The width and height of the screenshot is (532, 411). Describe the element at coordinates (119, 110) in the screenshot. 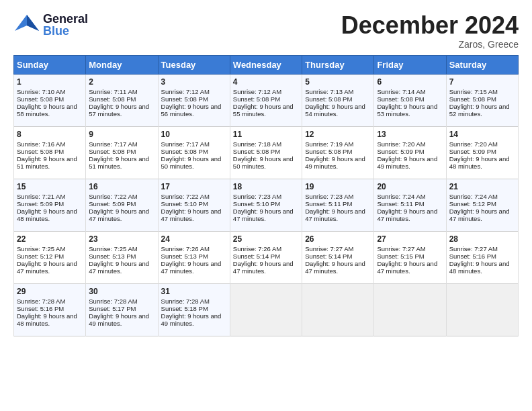

I see `daylight-text: Daylight: 9 hours and 57 minutes.` at that location.